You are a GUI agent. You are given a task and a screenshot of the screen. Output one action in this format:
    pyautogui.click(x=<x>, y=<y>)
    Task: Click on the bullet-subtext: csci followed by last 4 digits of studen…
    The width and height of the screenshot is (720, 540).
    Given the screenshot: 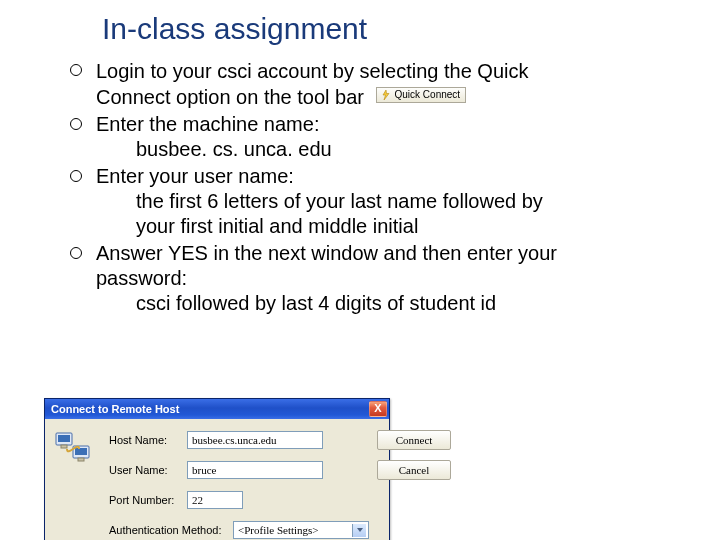 What is the action you would take?
    pyautogui.click(x=388, y=304)
    